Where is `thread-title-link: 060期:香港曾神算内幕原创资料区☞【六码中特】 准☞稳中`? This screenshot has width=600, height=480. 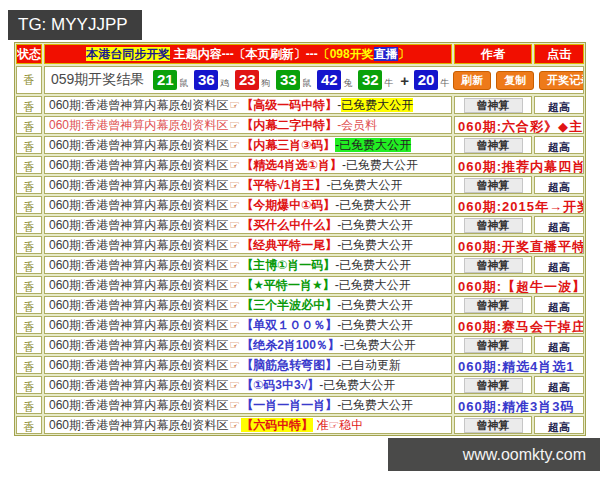 thread-title-link: 060期:香港曾神算内幕原创资料区☞【六码中特】 准☞稳中 is located at coordinates (248, 425).